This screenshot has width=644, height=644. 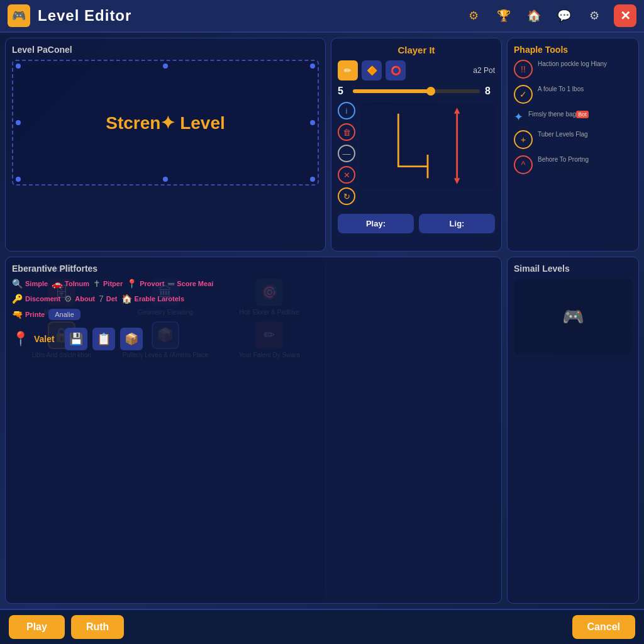 What do you see at coordinates (84, 16) in the screenshot?
I see `app-title: Level Editor` at bounding box center [84, 16].